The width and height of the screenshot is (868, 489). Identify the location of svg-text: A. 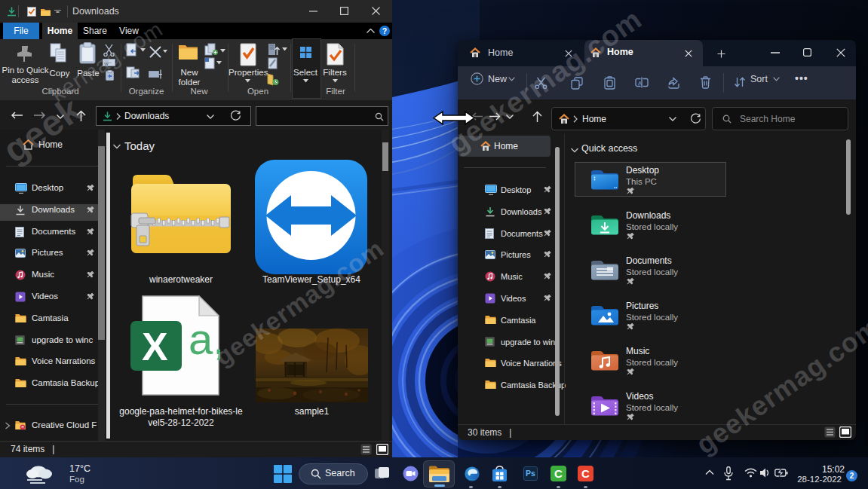
(639, 83).